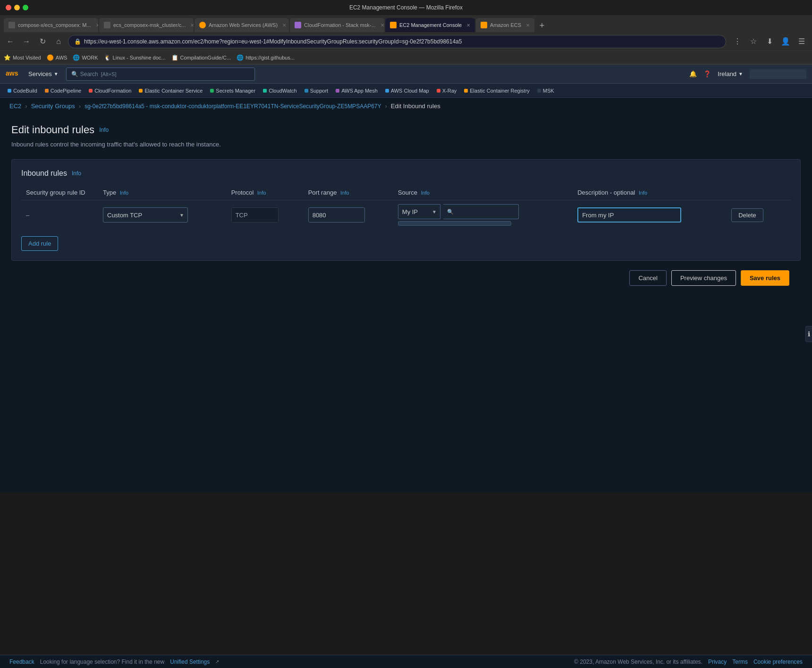 The height and width of the screenshot is (668, 812). I want to click on maximize-window-button, so click(25, 8).